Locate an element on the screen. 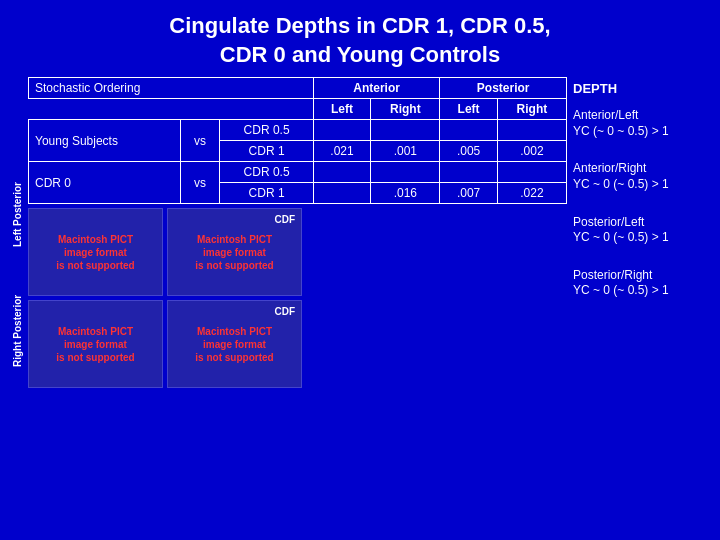 Image resolution: width=720 pixels, height=540 pixels. cdr1-post-right: .002 is located at coordinates (532, 152).